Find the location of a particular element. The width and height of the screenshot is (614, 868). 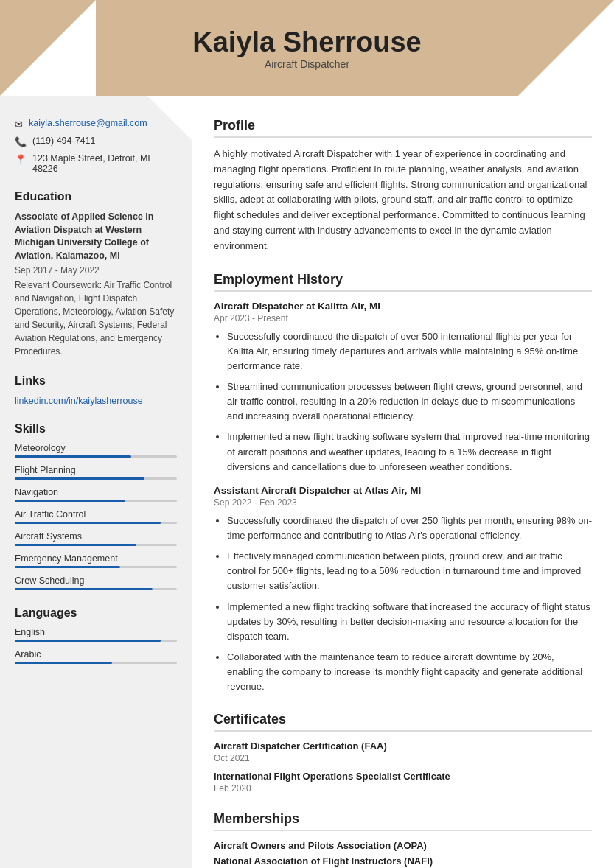

candidate-title: Aircraft Dispatcher is located at coordinates (307, 64).